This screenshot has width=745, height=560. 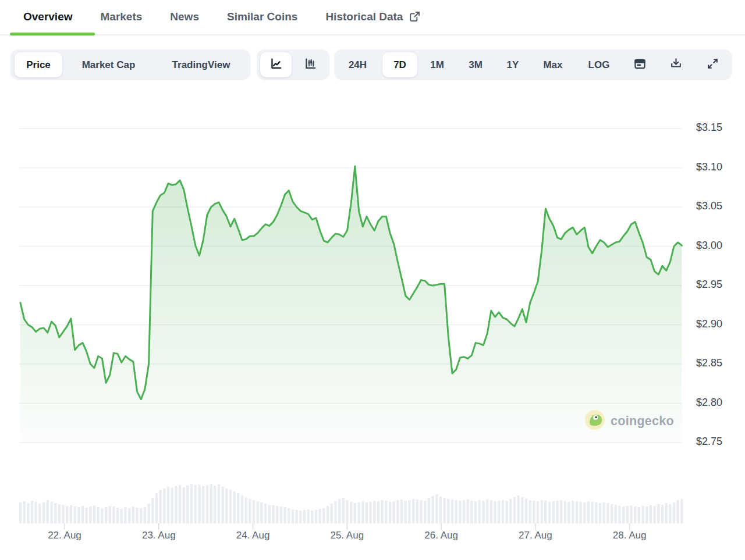 What do you see at coordinates (640, 65) in the screenshot?
I see `calendar-button` at bounding box center [640, 65].